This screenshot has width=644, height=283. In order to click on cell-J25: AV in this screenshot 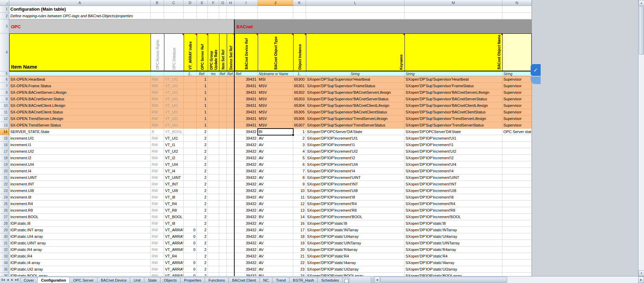, I will do `click(276, 204)`.